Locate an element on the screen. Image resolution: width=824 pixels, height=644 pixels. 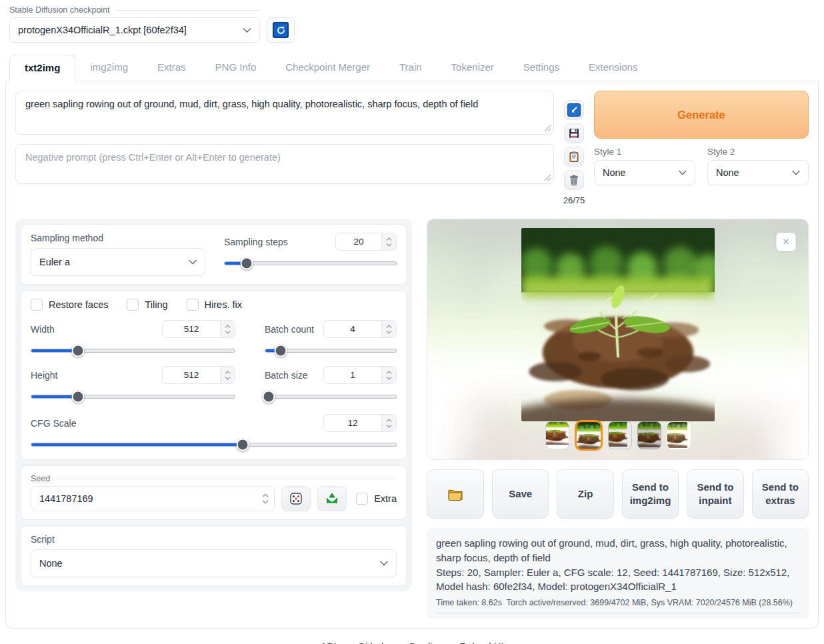
footer-link-github: Github is located at coordinates (372, 643).